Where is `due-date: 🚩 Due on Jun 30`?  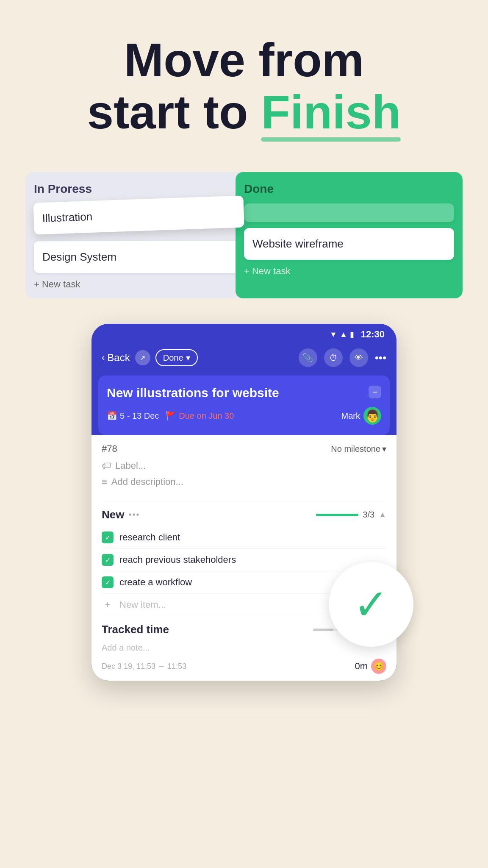
due-date: 🚩 Due on Jun 30 is located at coordinates (200, 416).